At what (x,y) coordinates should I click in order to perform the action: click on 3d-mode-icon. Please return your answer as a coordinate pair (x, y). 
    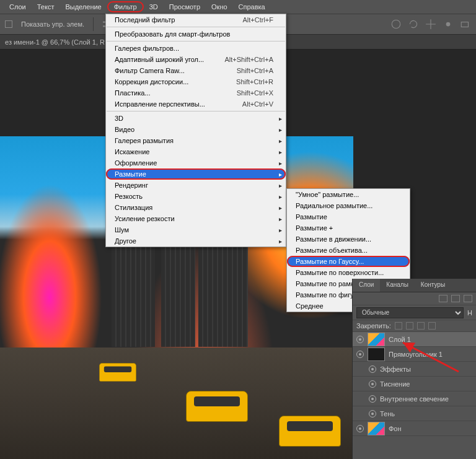
    Looking at the image, I should click on (396, 24).